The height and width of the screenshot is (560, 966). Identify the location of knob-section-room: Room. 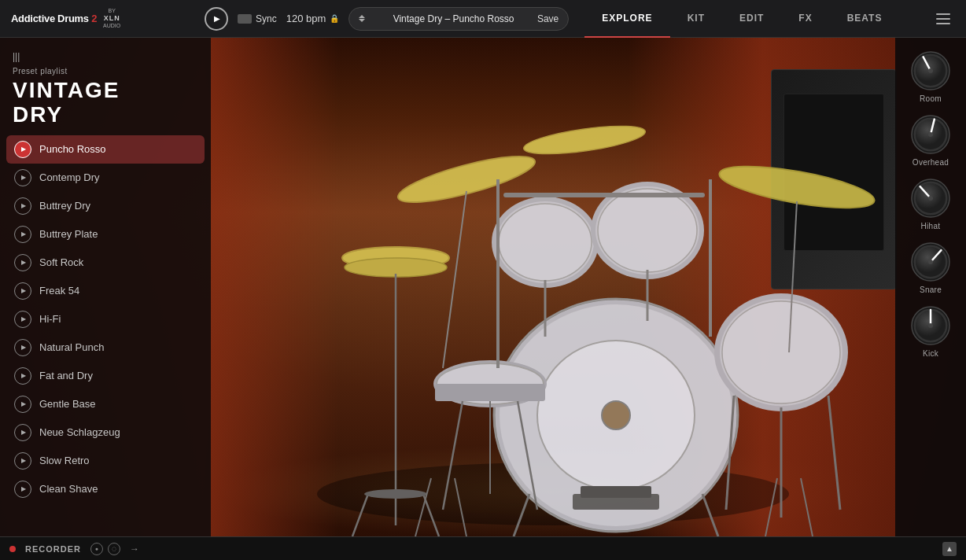
(931, 77).